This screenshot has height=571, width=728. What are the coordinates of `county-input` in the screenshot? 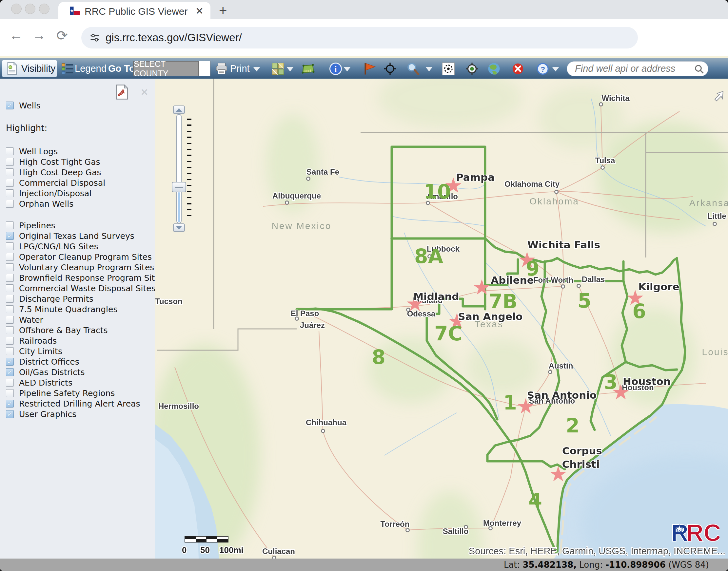 It's located at (205, 69).